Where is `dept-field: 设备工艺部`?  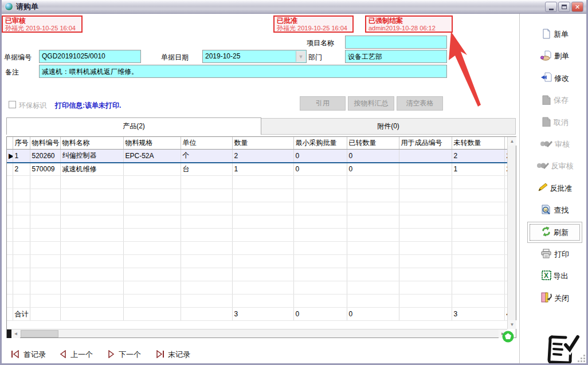 dept-field: 设备工艺部 is located at coordinates (396, 56).